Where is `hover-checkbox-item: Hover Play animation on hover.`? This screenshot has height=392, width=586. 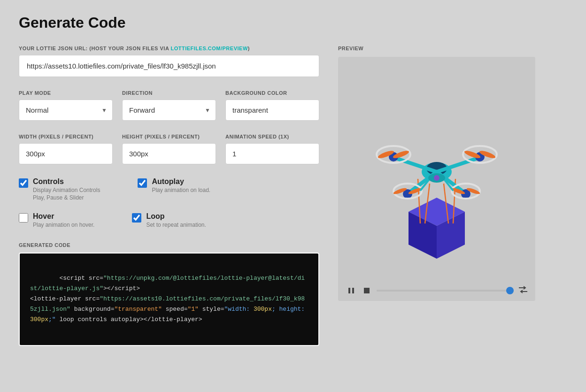
hover-checkbox-item: Hover Play animation on hover. is located at coordinates (56, 220).